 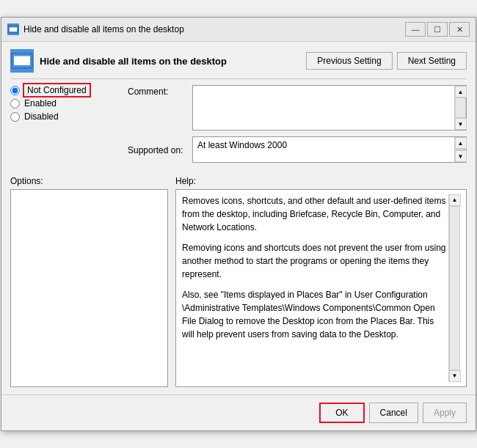 I want to click on minimize-button: —, so click(x=415, y=29).